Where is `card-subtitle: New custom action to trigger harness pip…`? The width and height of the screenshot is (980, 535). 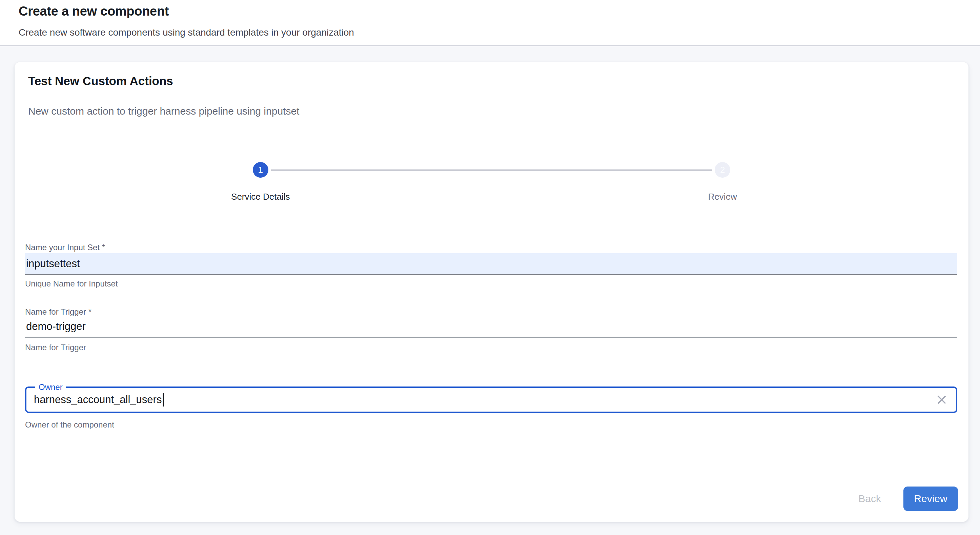 card-subtitle: New custom action to trigger harness pip… is located at coordinates (164, 111).